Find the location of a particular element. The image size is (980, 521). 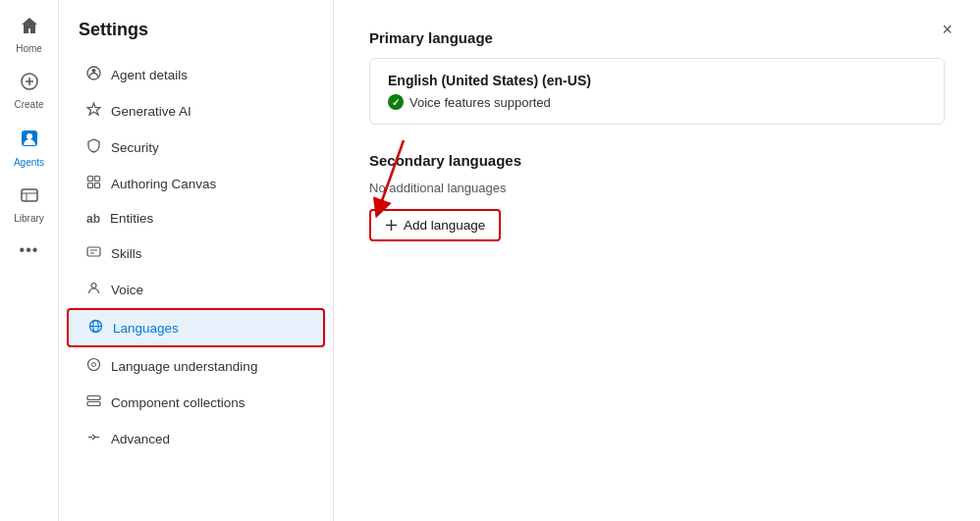

menu-advanced-label: Advanced is located at coordinates (140, 440).